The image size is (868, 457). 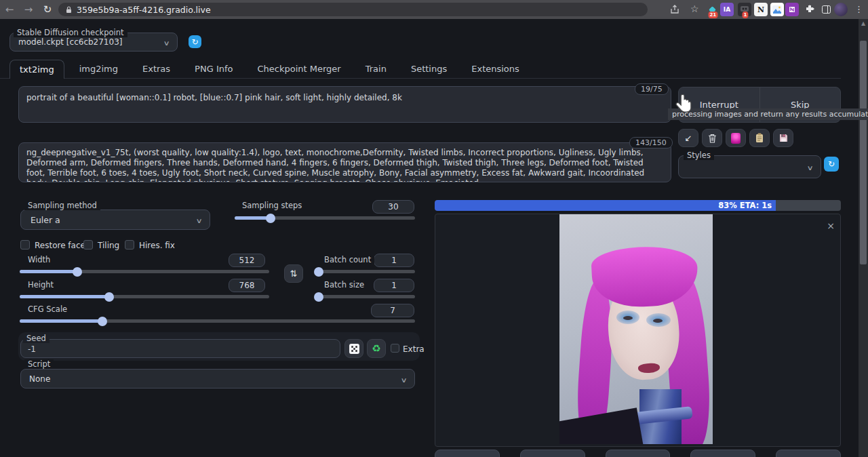 What do you see at coordinates (826, 9) in the screenshot?
I see `sidebar-panel-icon` at bounding box center [826, 9].